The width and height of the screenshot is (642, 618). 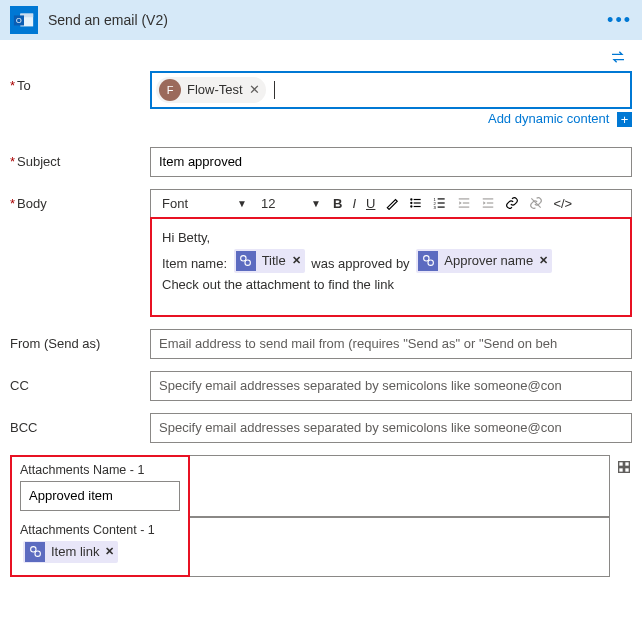 What do you see at coordinates (270, 261) in the screenshot?
I see `token-title: Title ✕` at bounding box center [270, 261].